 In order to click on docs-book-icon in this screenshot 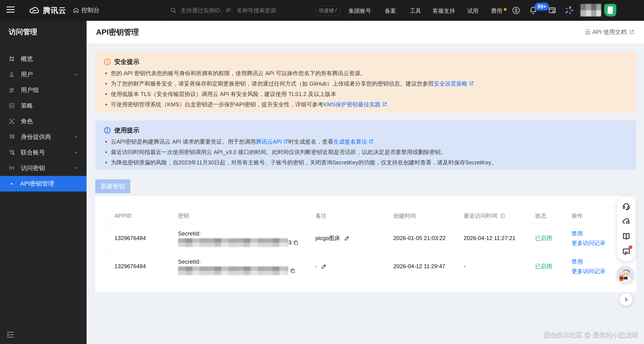, I will do `click(626, 236)`.